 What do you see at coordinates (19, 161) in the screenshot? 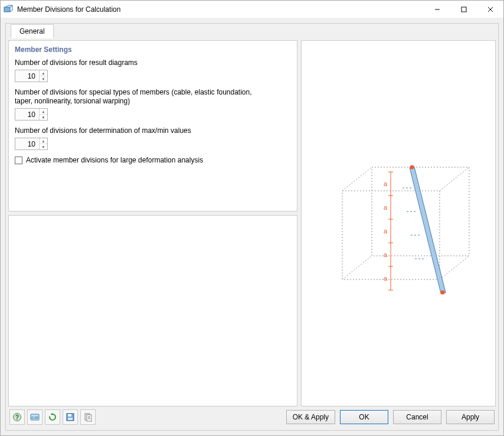
I see `checkbox-activate` at bounding box center [19, 161].